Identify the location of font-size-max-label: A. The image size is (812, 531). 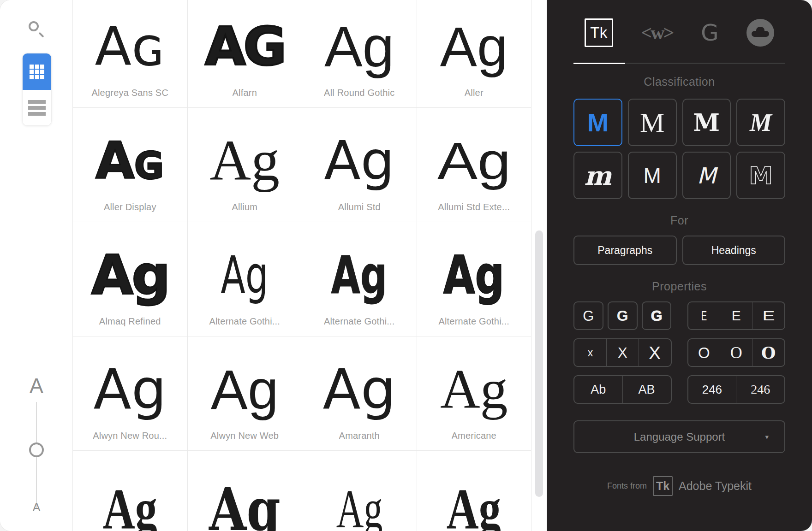
(36, 386).